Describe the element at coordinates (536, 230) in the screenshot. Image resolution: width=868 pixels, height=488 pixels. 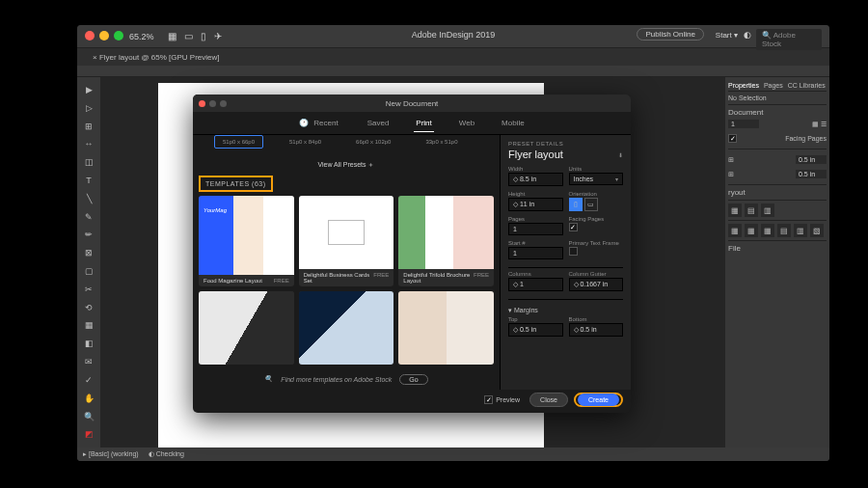
I see `pages-input: 1` at that location.